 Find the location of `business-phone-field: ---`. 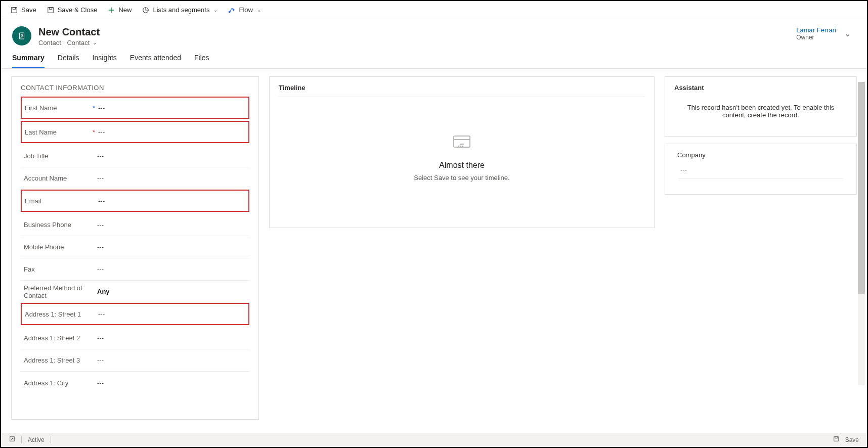

business-phone-field: --- is located at coordinates (172, 225).